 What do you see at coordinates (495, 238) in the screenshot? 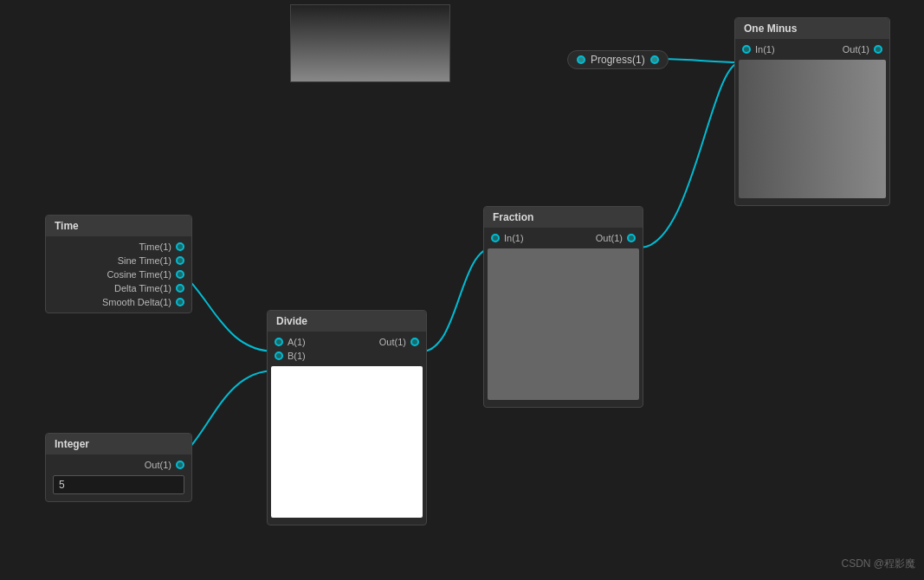
I see `fraction-in-port` at bounding box center [495, 238].